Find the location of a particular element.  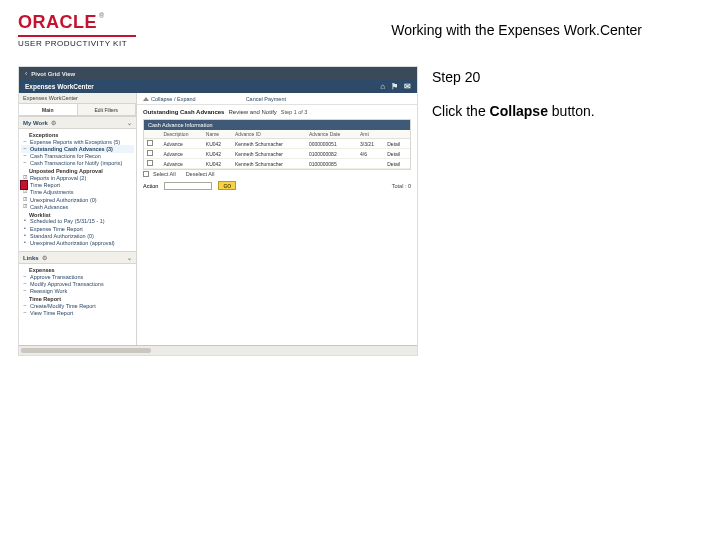

sidebar-link: –Create/Modify Time Report is located at coordinates (78, 306).